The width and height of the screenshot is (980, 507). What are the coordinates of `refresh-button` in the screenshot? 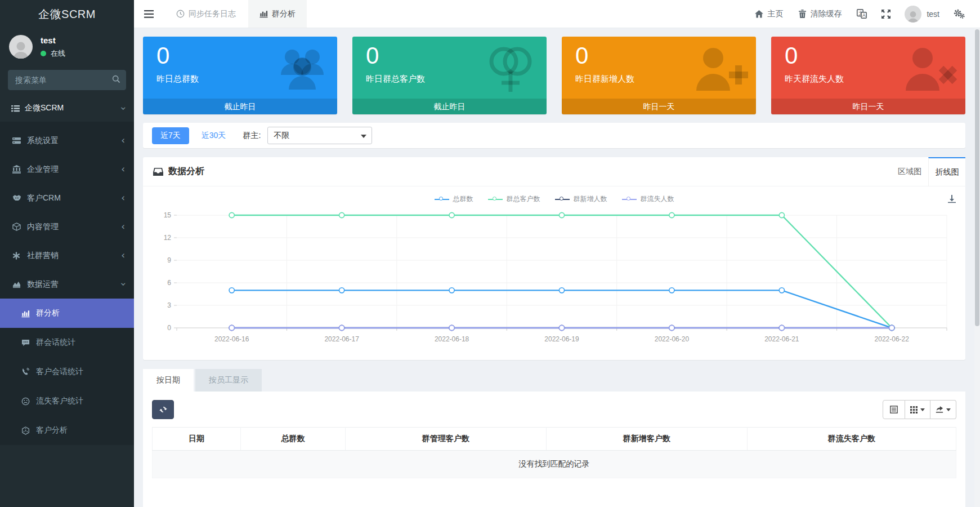 It's located at (163, 410).